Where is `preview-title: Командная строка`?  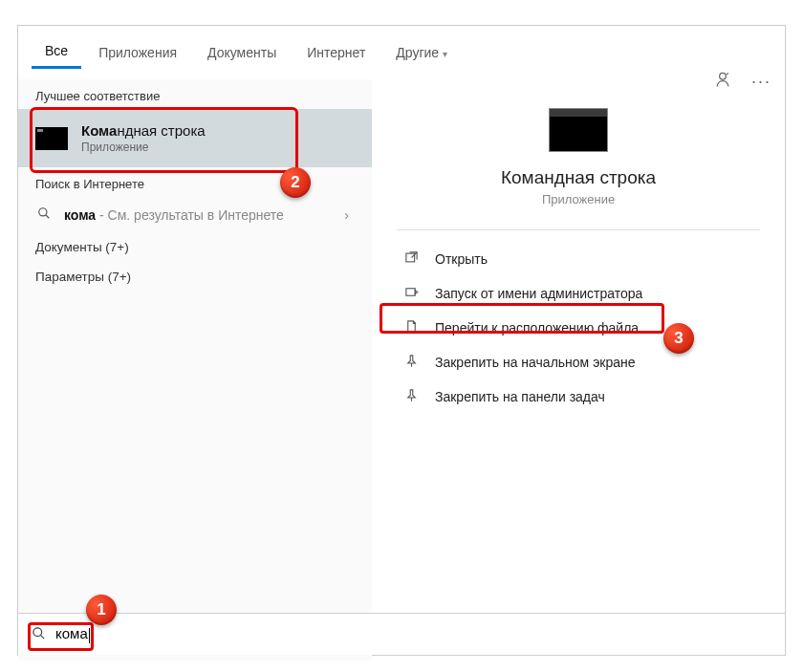
preview-title: Командная строка is located at coordinates (578, 178).